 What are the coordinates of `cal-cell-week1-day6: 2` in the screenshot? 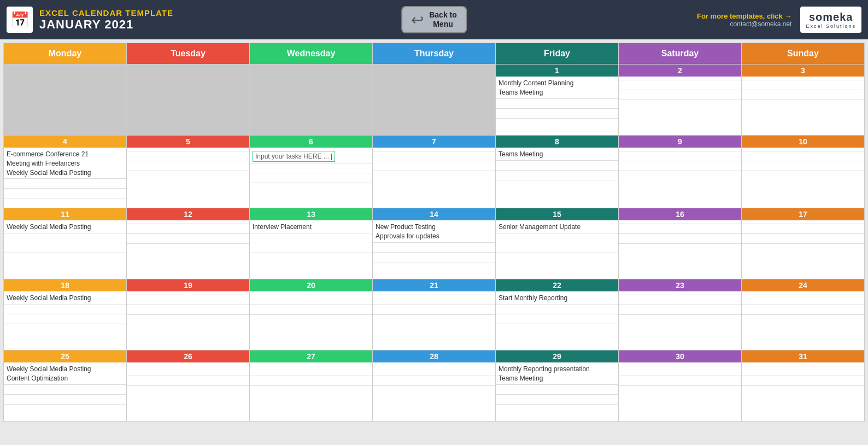 It's located at (680, 100).